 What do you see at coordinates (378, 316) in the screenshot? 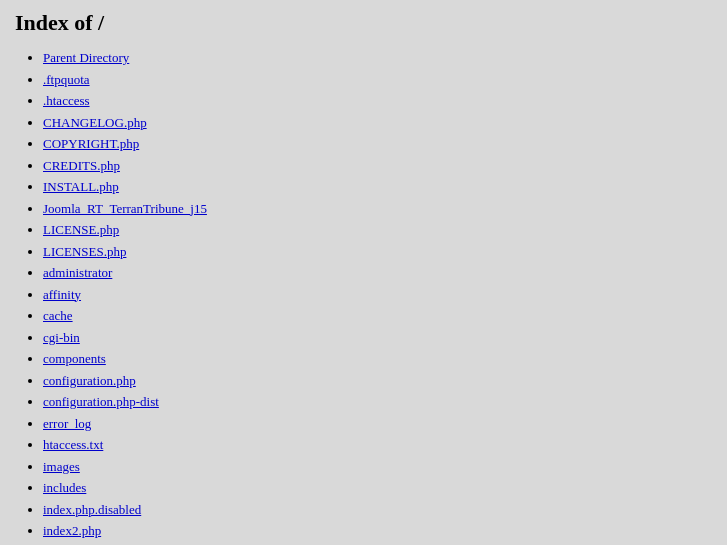
I see `list-item: cache` at bounding box center [378, 316].